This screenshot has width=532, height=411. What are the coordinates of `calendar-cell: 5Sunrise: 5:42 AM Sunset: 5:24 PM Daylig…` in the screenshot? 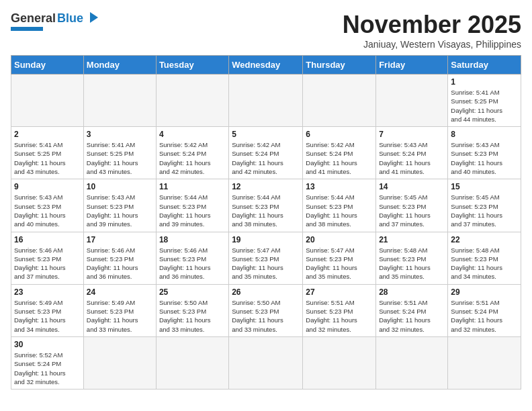 It's located at (266, 153).